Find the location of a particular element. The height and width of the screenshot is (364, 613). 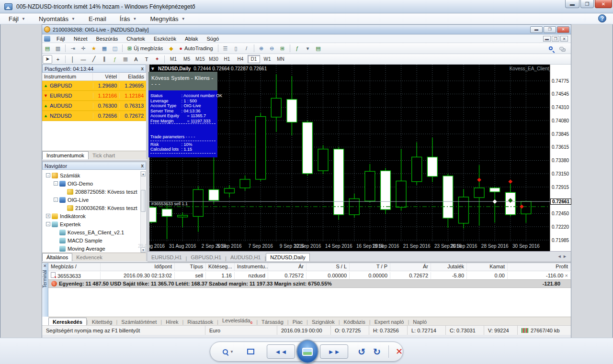

chart-tab-gbpusd-h1: GBPUSD,H1 is located at coordinates (206, 257).